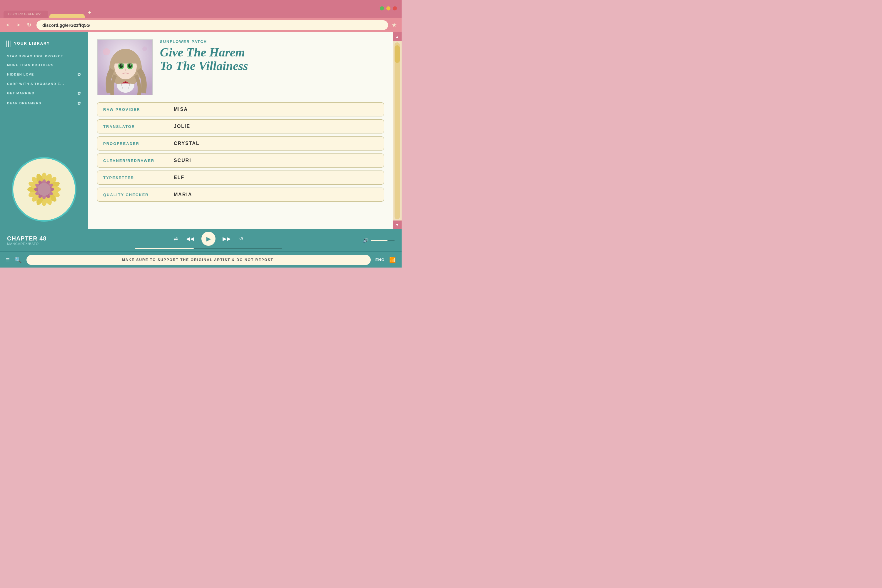 The image size is (882, 588). Describe the element at coordinates (31, 244) in the screenshot. I see `chapter-source: MANGADEX/BATO` at that location.